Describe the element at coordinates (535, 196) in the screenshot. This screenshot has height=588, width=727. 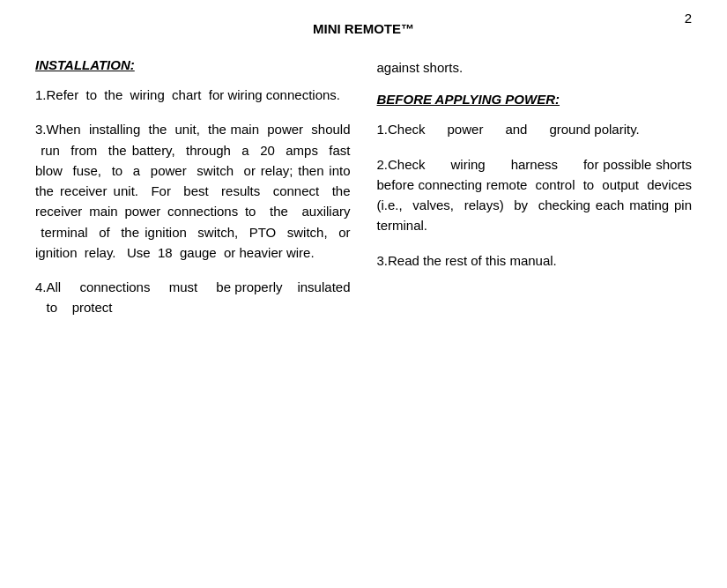
I see `right-paragraph-2: 2.Check wiring harness for possible shor…` at that location.